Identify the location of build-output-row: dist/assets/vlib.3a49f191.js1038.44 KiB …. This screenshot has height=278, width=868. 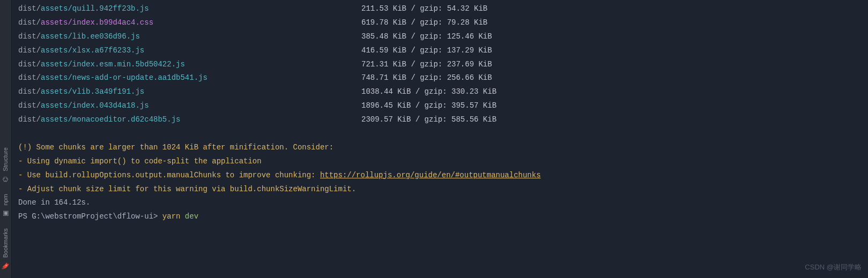
(440, 92).